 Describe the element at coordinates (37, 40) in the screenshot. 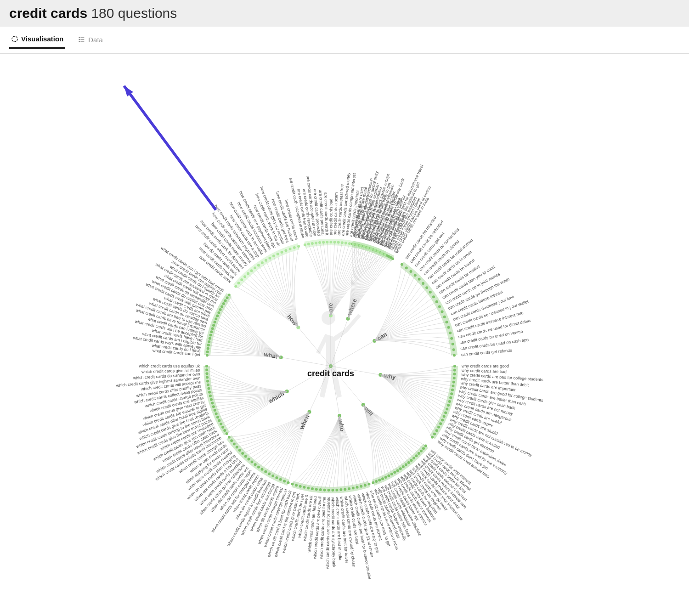

I see `tab-visualisation: Visualisation` at that location.